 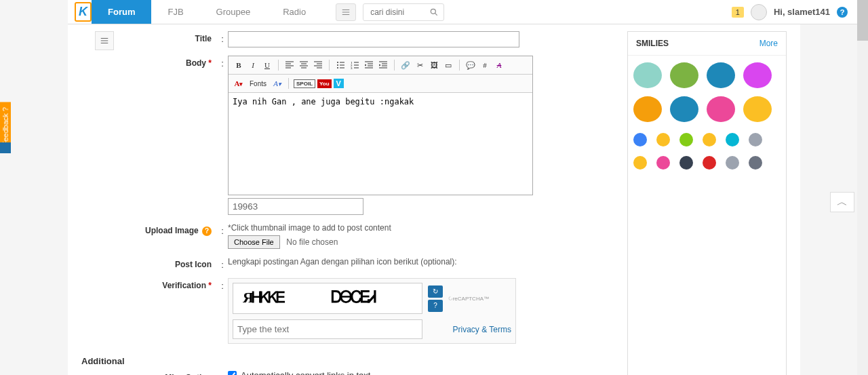 What do you see at coordinates (239, 83) in the screenshot?
I see `font-color-button: A▾` at bounding box center [239, 83].